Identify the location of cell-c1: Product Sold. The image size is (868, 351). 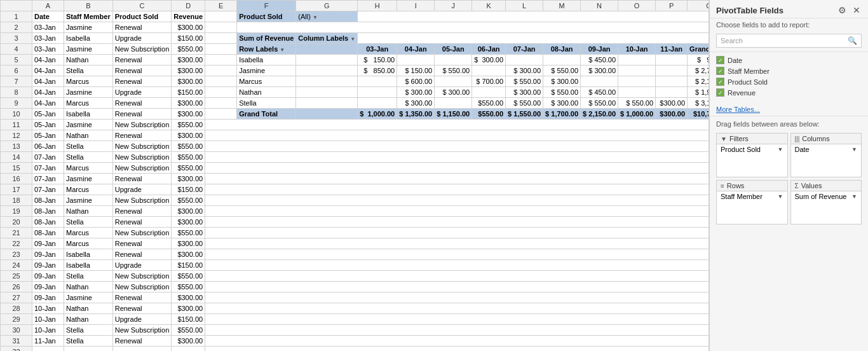
(142, 17).